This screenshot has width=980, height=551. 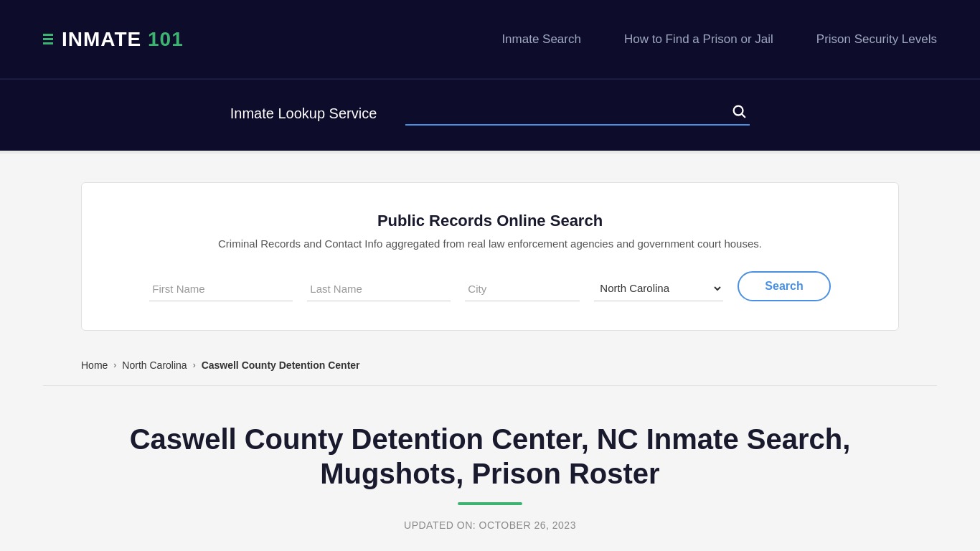 What do you see at coordinates (739, 111) in the screenshot?
I see `search-icon` at bounding box center [739, 111].